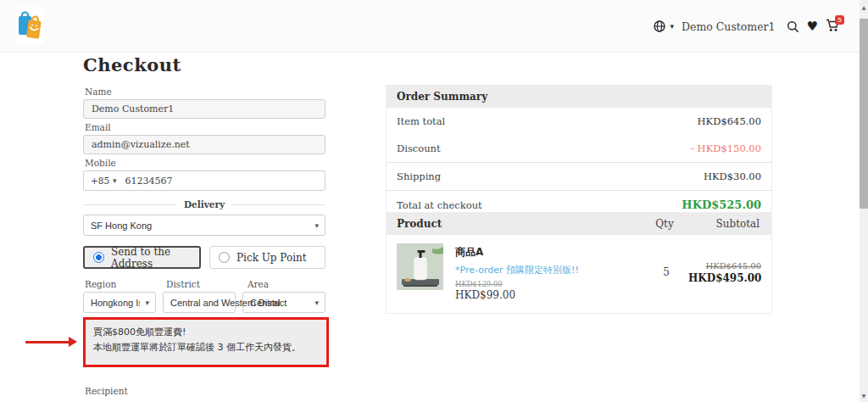  Describe the element at coordinates (30, 26) in the screenshot. I see `shopping-bags-logo-icon` at that location.